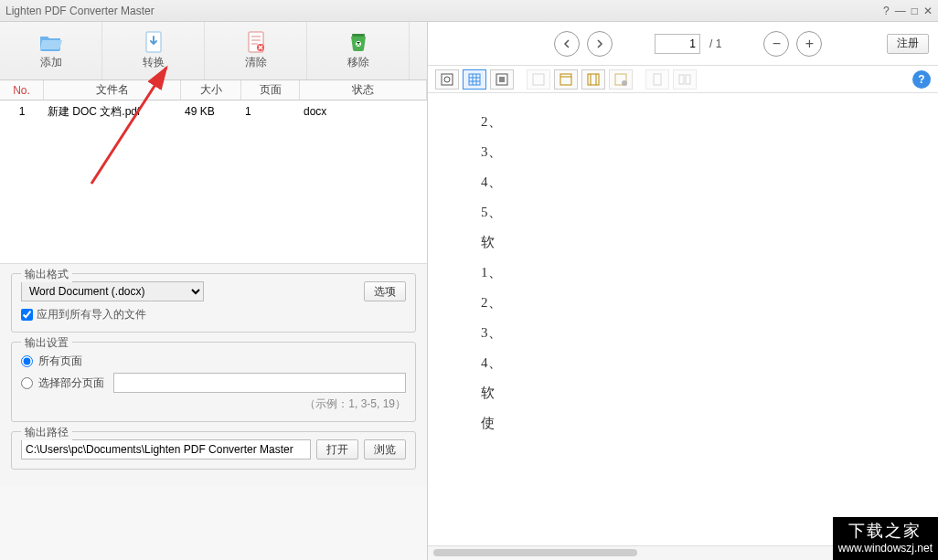 This screenshot has height=560, width=938. Describe the element at coordinates (51, 62) in the screenshot. I see `add-label: 添加` at that location.